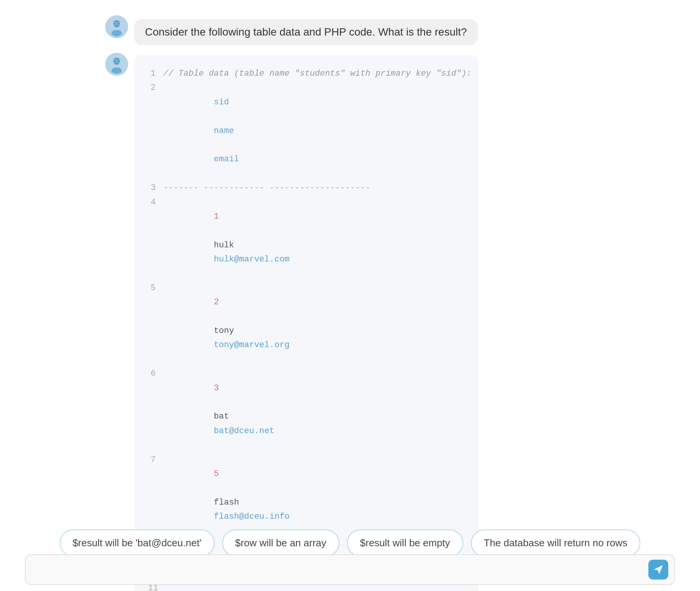  What do you see at coordinates (306, 131) in the screenshot?
I see `code-line-2: 2 sid name email` at bounding box center [306, 131].